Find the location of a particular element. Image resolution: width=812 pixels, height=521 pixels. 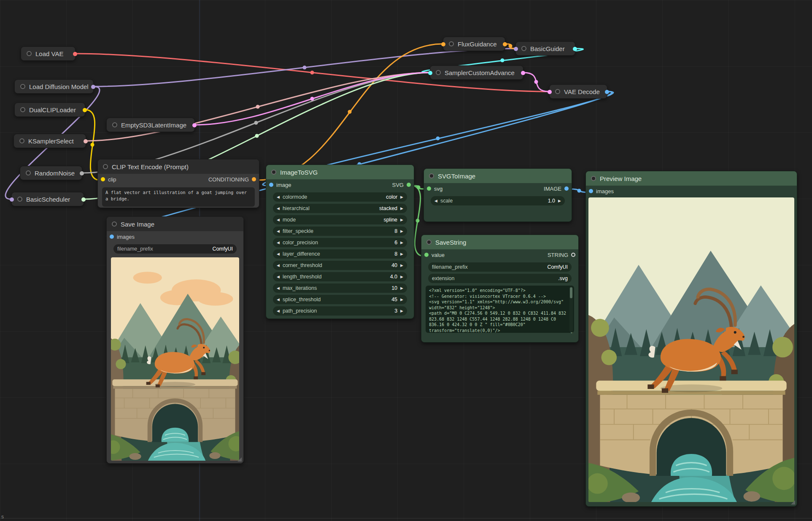

widget-layer-difference: ◀ layer_difference 8 ▶ is located at coordinates (340, 254).